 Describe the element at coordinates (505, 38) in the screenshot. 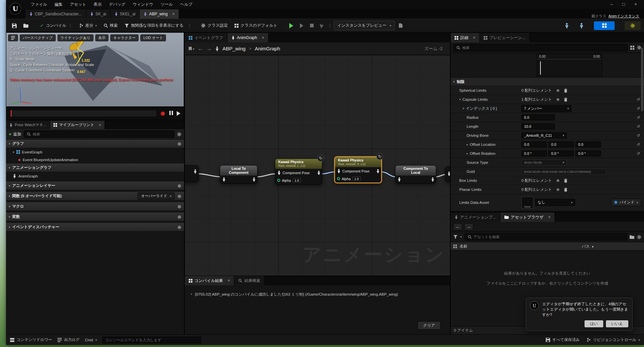

I see `tab-preview-scene: プレビューシーン...` at that location.